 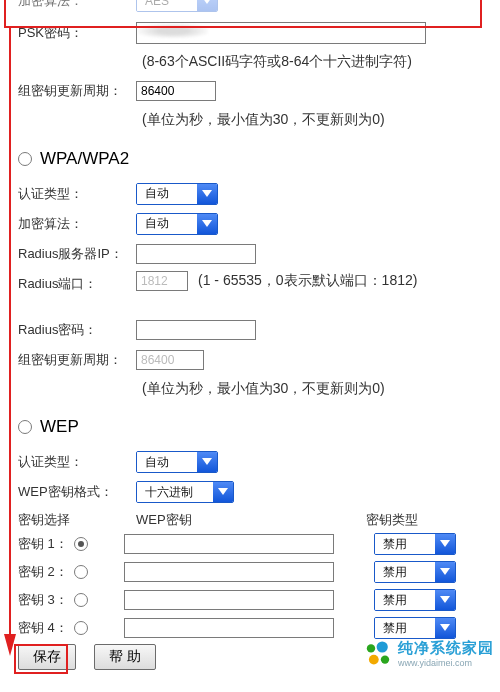 What do you see at coordinates (321, 61) in the screenshot?
I see `psk-hint: (8-63个ASCII码字符或8-64个十六进制字符)` at bounding box center [321, 61].